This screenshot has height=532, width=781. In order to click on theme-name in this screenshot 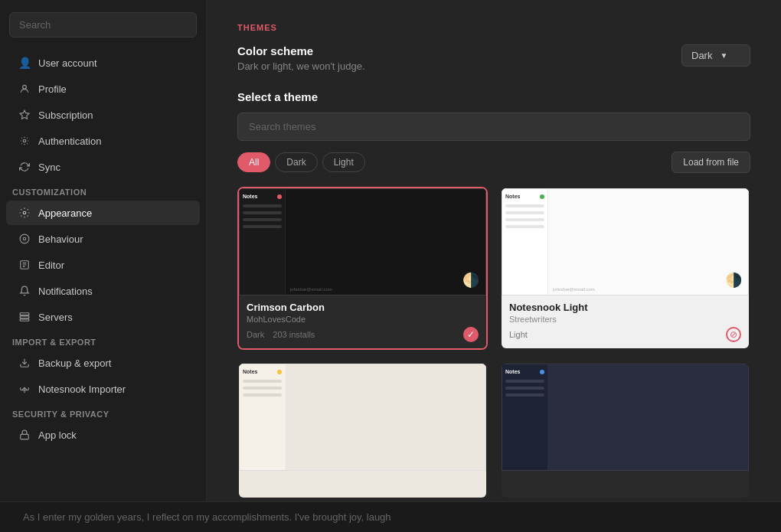, I will do `click(363, 482)`.